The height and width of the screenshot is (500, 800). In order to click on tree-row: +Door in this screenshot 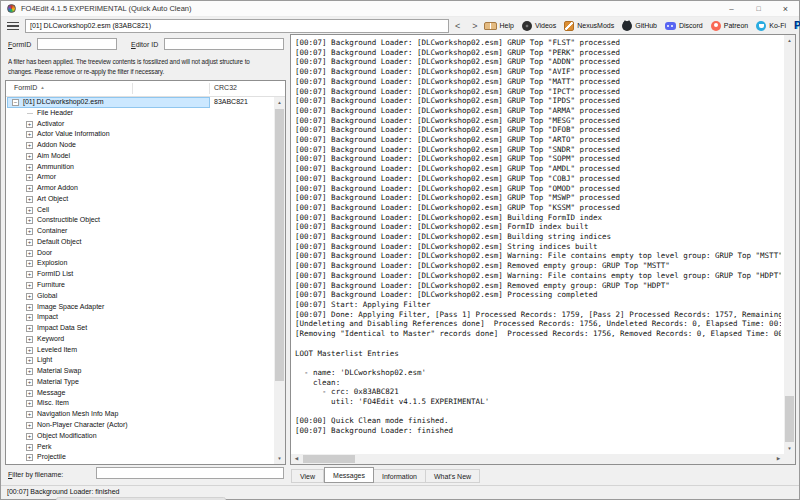, I will do `click(140, 254)`.